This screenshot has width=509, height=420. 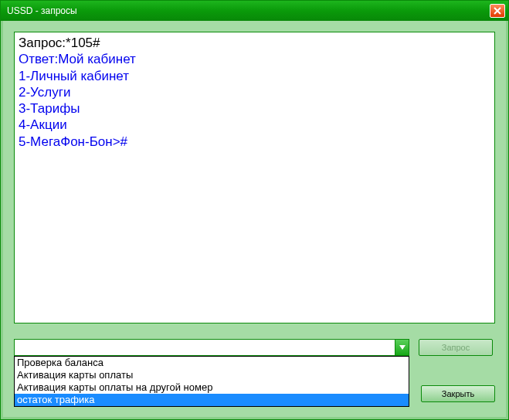 What do you see at coordinates (205, 347) in the screenshot?
I see `command-input` at bounding box center [205, 347].